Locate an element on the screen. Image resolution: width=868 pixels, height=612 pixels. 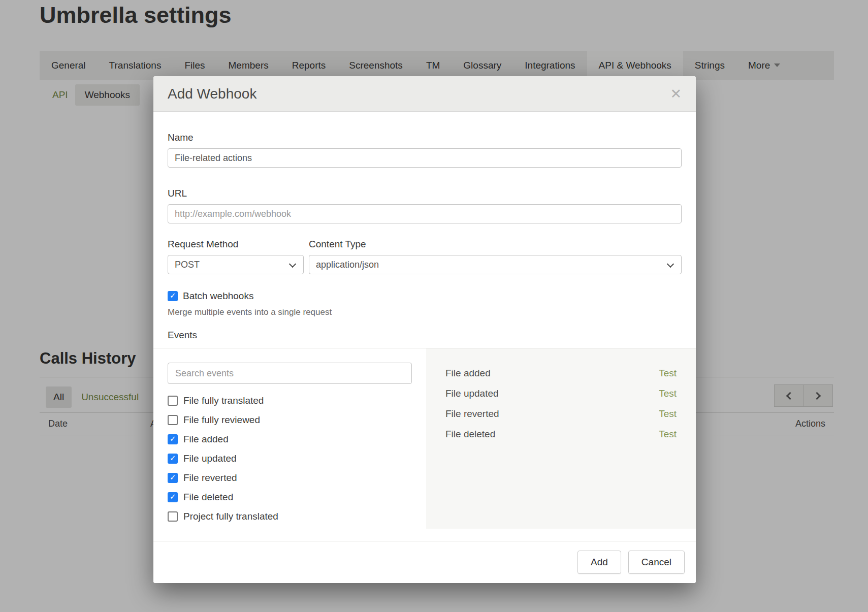
event-option-row: Project fully translated is located at coordinates (290, 517).